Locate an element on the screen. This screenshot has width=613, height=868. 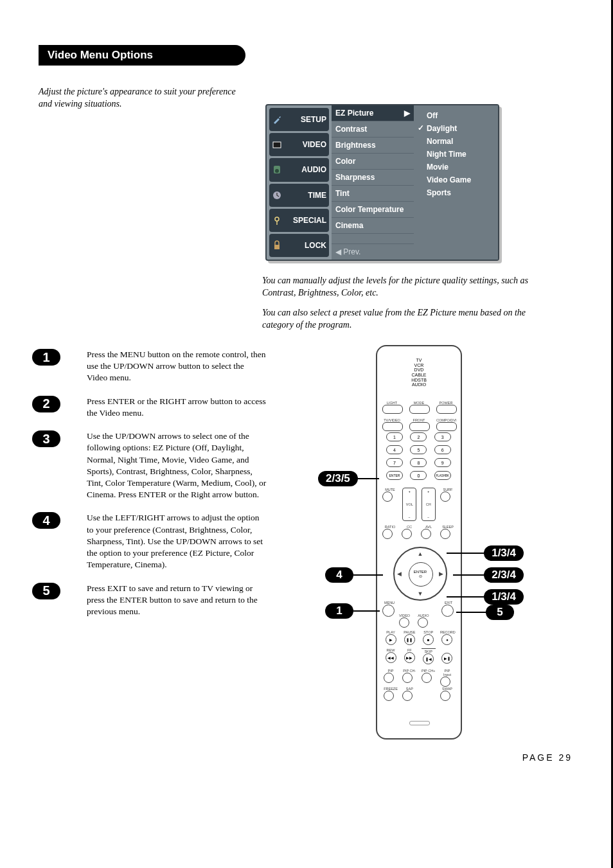
button-label: VIDEO is located at coordinates (405, 616).